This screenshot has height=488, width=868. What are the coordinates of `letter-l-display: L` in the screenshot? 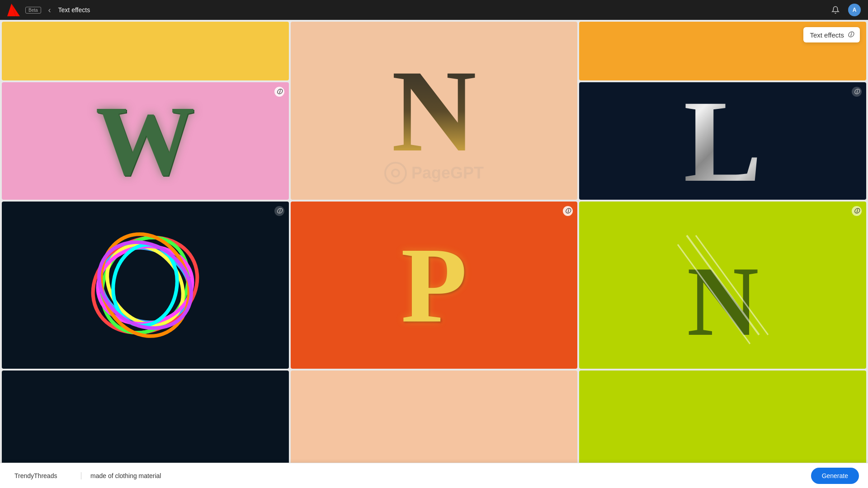 It's located at (722, 141).